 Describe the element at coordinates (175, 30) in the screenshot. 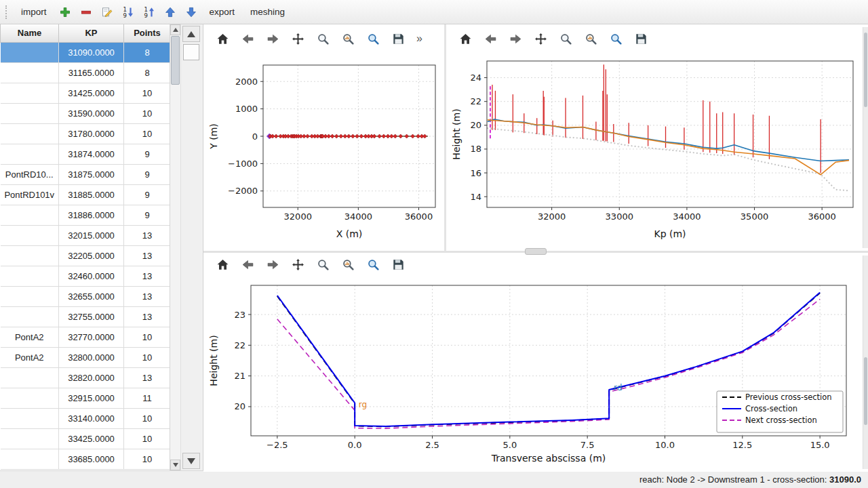

I see `table-scroll-up-button` at that location.